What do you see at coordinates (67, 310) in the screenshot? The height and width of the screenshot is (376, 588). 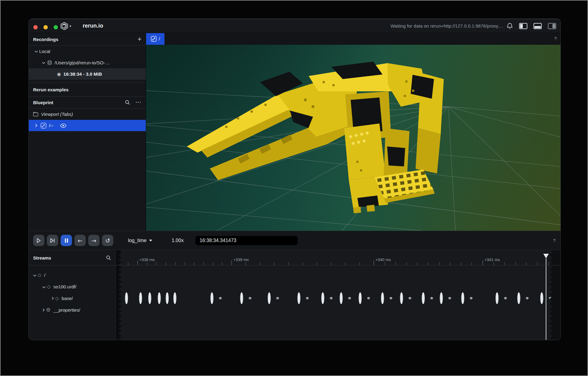 I see `stream-tree-label: __properties/` at bounding box center [67, 310].